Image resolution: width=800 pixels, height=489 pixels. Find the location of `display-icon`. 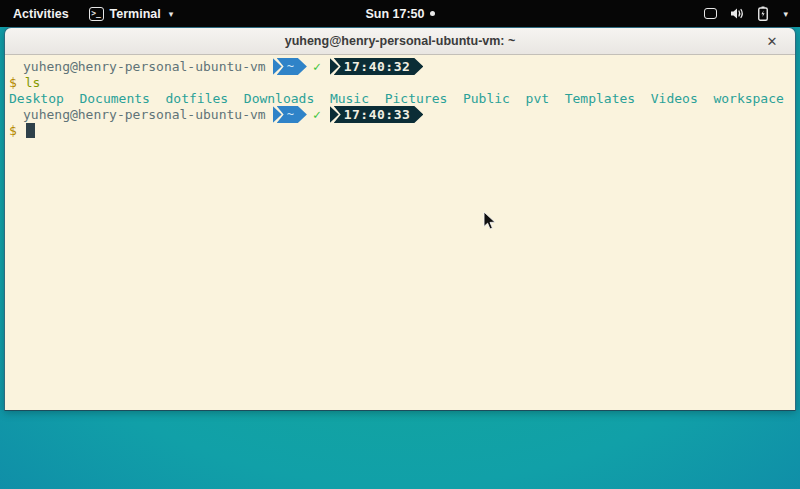

display-icon is located at coordinates (710, 14).